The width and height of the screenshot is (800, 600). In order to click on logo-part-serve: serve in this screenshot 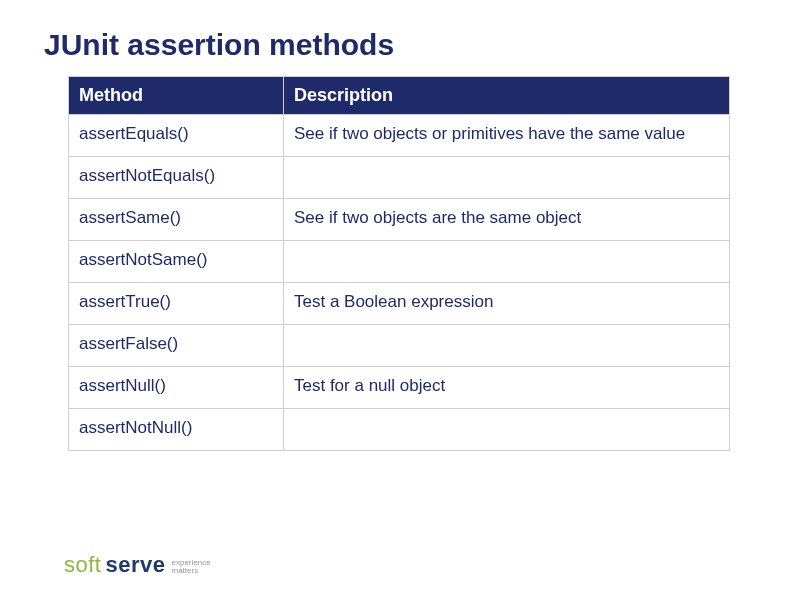, I will do `click(135, 565)`.